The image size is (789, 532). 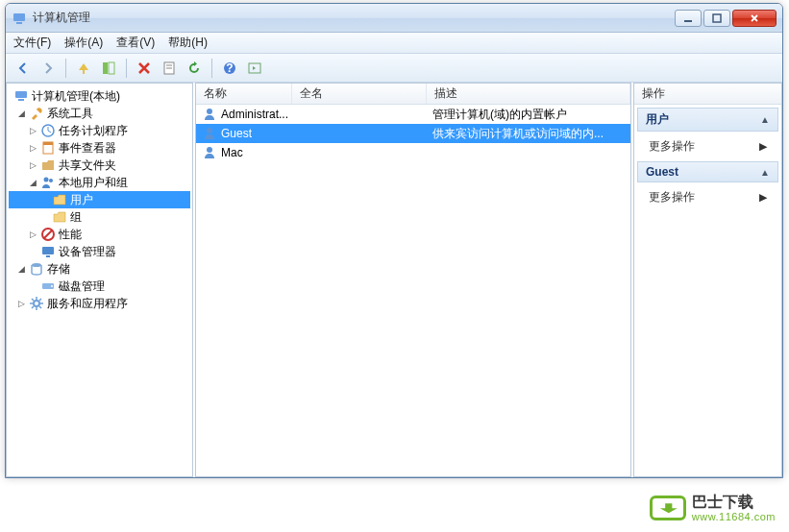 What do you see at coordinates (662, 172) in the screenshot?
I see `action-section-label: Guest` at bounding box center [662, 172].